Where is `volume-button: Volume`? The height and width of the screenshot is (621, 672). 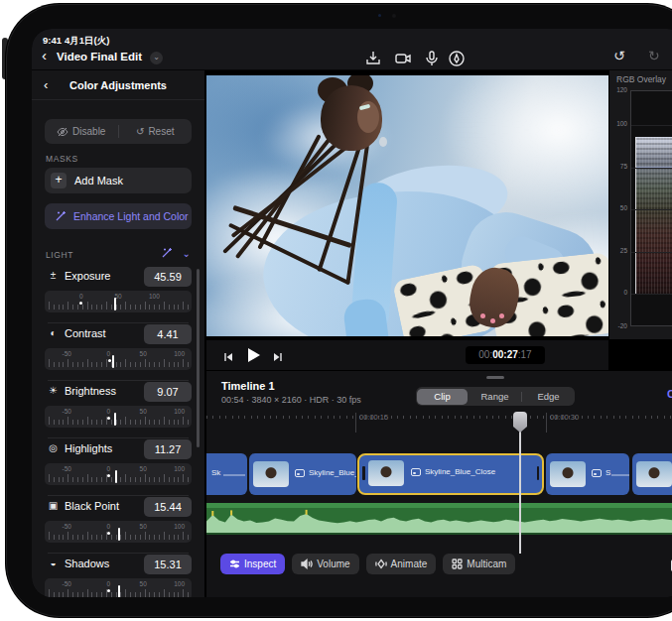 volume-button: Volume is located at coordinates (326, 563).